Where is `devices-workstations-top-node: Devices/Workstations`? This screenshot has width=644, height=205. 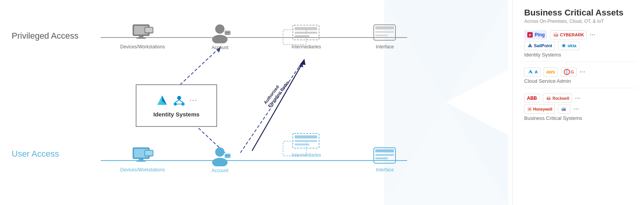
devices-workstations-top-node: Devices/Workstations is located at coordinates (143, 36).